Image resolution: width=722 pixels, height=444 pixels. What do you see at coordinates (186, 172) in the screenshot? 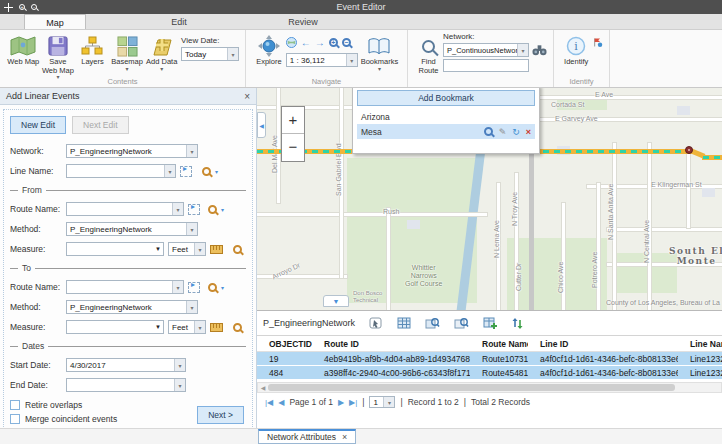
I see `select-line-on-map-icon` at bounding box center [186, 172].